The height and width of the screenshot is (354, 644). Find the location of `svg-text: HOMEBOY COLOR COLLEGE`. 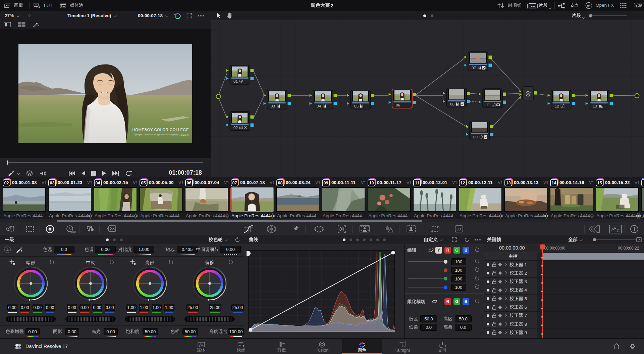

svg-text: HOMEBOY COLOR COLLEGE is located at coordinates (160, 130).